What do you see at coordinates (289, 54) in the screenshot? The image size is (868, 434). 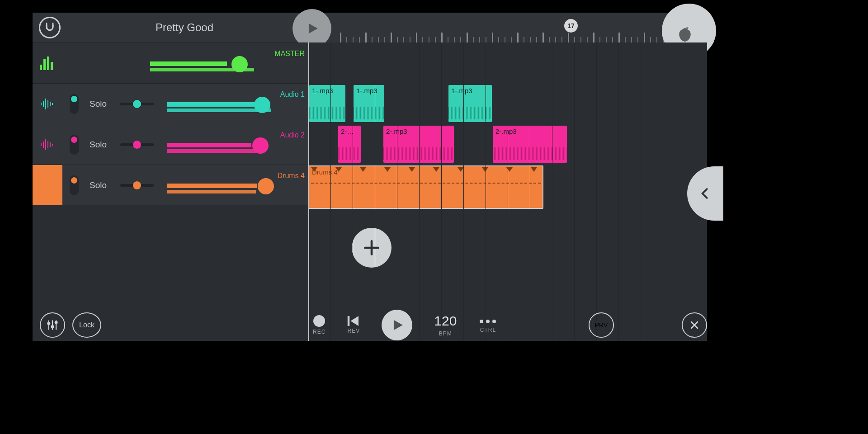 I see `track-name: MASTER` at bounding box center [289, 54].